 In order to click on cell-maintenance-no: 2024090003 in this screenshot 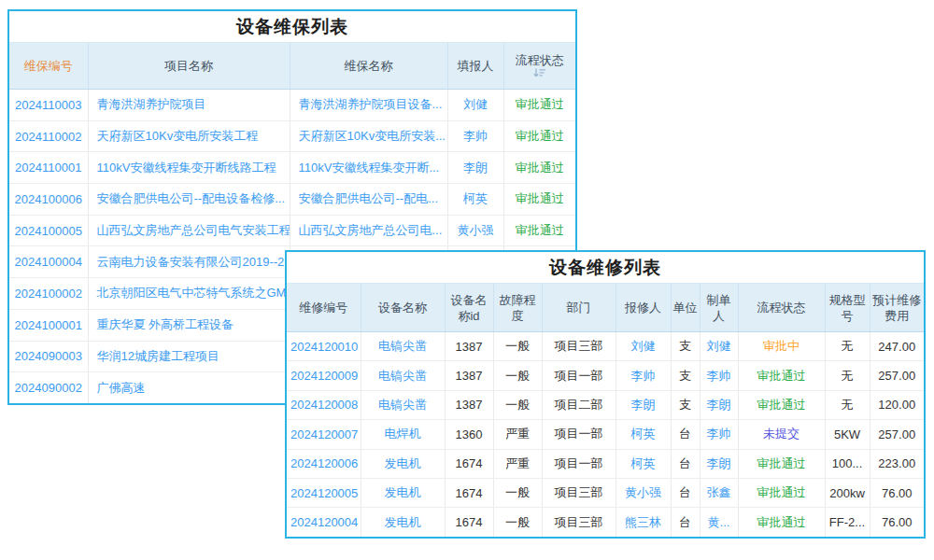, I will do `click(49, 357)`.